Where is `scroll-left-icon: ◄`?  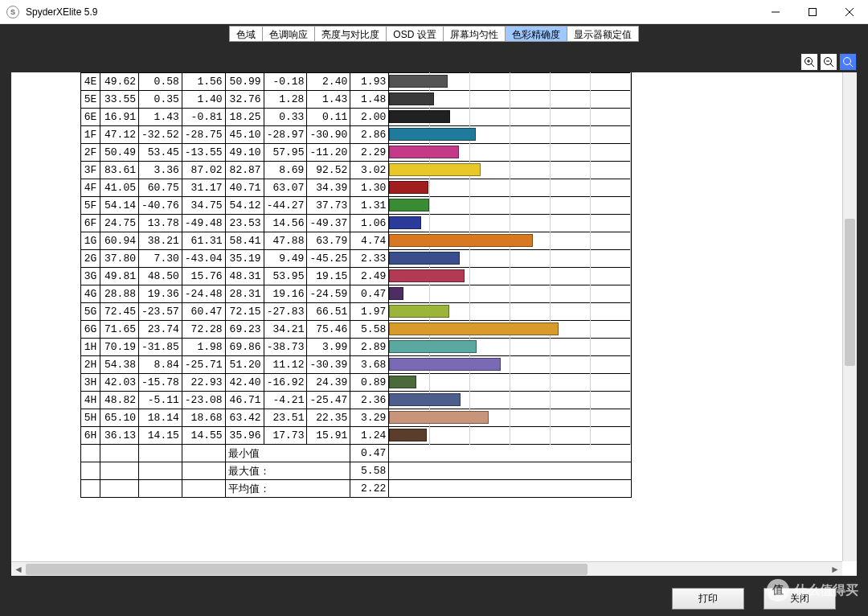
scroll-left-icon: ◄ is located at coordinates (18, 569).